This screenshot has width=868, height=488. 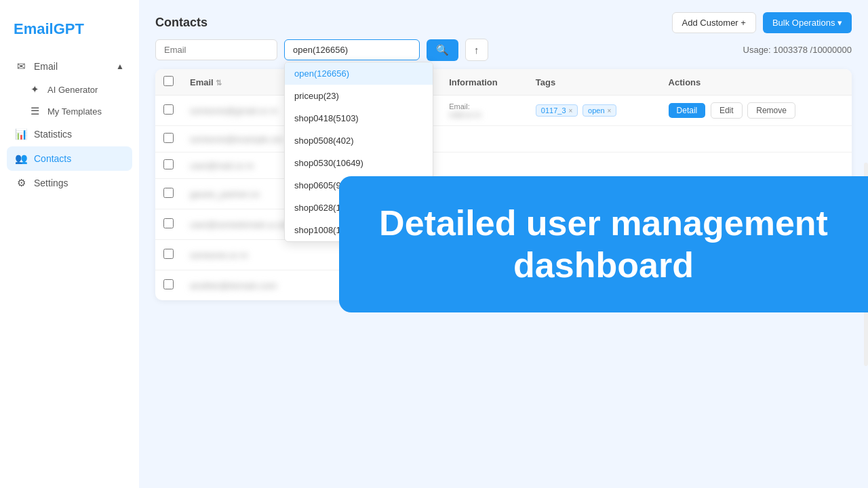 What do you see at coordinates (866, 264) in the screenshot?
I see `scroll-indicator` at bounding box center [866, 264].